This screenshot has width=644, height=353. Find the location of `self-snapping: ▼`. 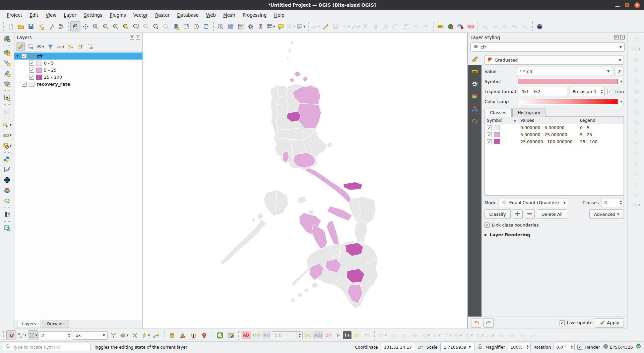

self-snapping: ▼ is located at coordinates (145, 335).